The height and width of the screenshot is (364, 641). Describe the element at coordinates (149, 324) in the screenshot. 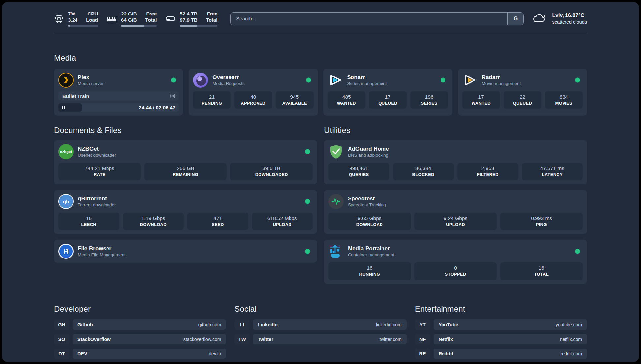

I see `link-github: Githubgithub.com` at that location.